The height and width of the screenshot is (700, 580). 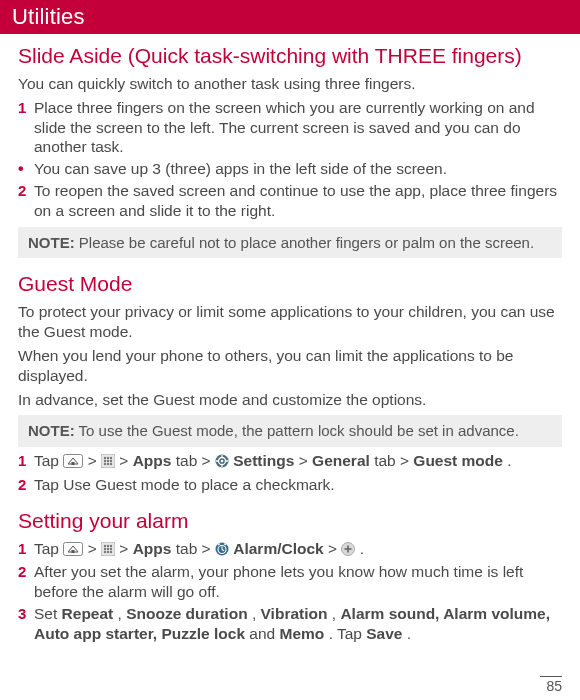 I want to click on guest-mode-p3: In advance, set the Guest mode and custo…, so click(x=290, y=400).